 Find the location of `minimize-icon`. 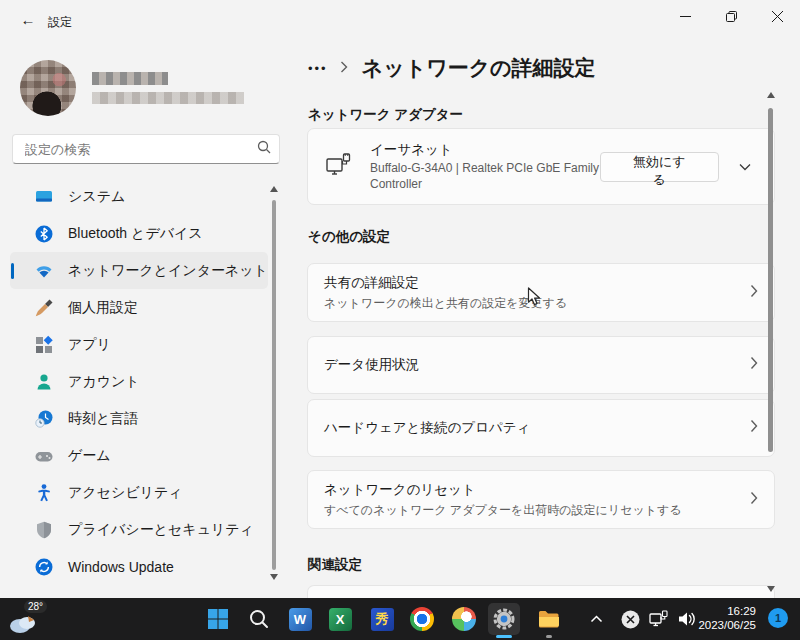

minimize-icon is located at coordinates (686, 16).